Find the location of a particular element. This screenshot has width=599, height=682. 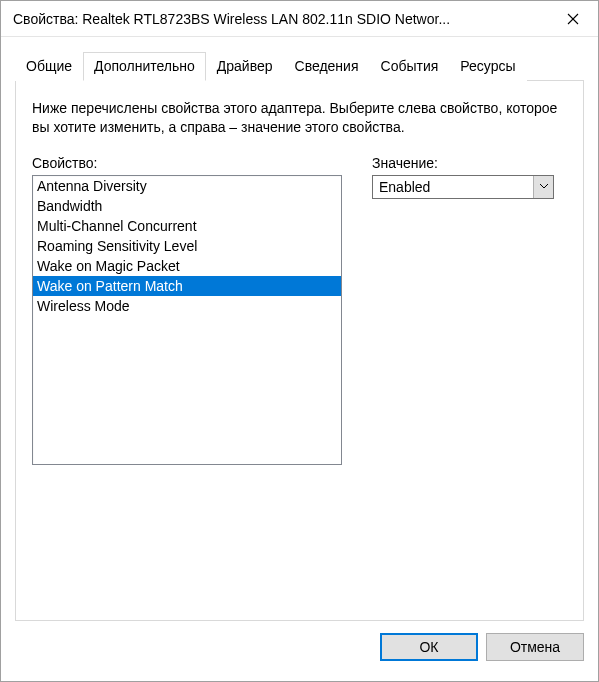

tab-advanced: Дополнительно is located at coordinates (144, 66).